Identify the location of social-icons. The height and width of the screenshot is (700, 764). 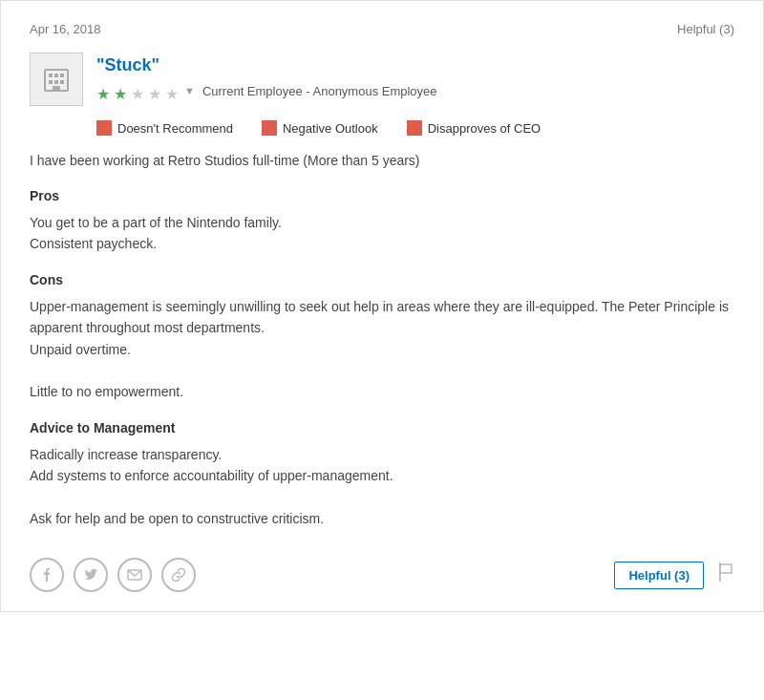
(113, 575).